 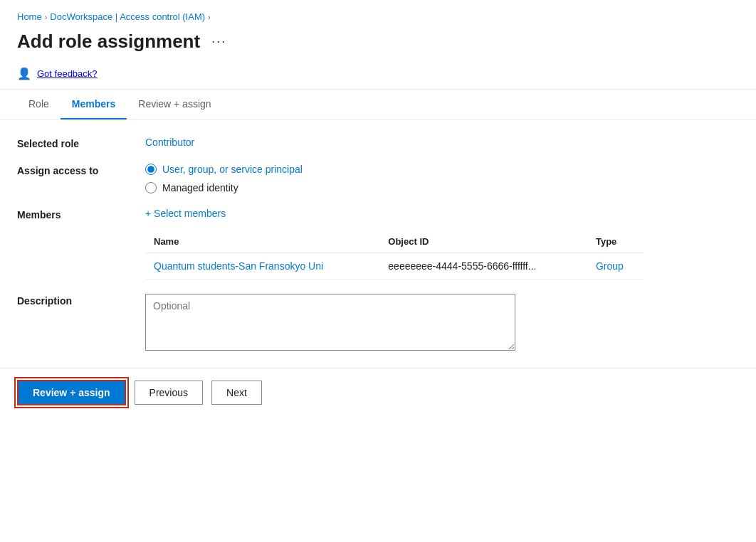 I want to click on next-button: Next, so click(x=236, y=393).